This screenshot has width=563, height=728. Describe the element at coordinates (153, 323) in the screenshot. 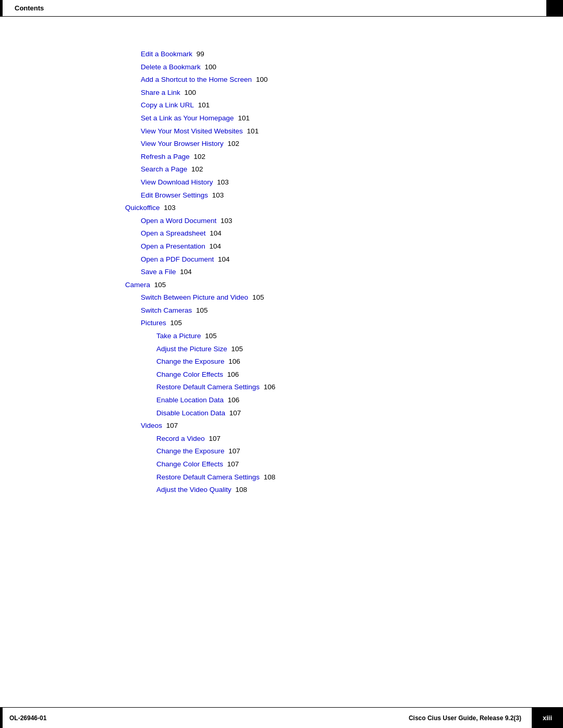

I see `toc-link: Pictures` at that location.